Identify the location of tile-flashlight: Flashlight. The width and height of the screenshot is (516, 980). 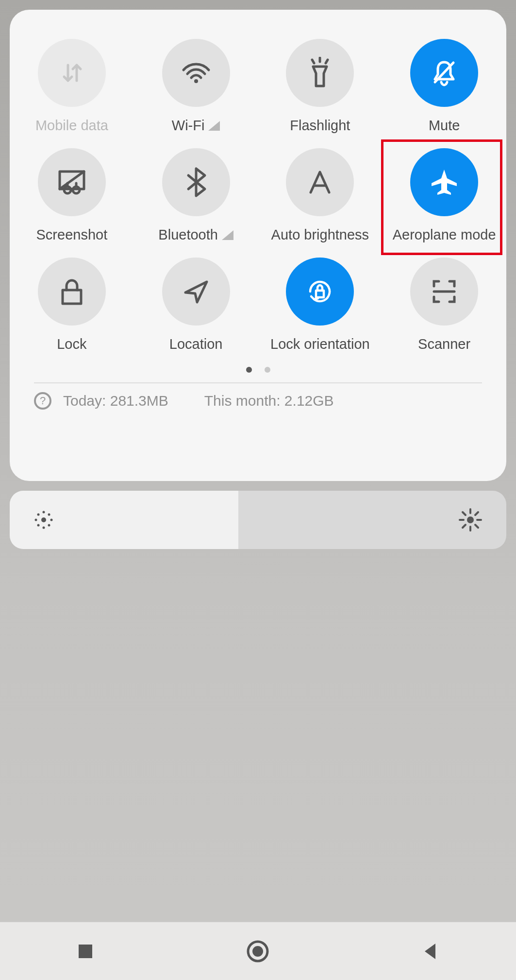
(320, 86).